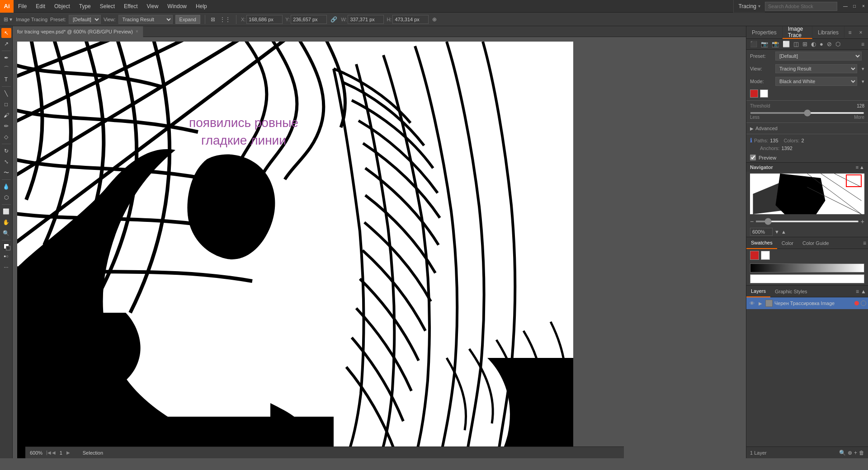 This screenshot has height=470, width=868. Describe the element at coordinates (760, 303) in the screenshot. I see `layer-expand-arrow: ▶` at that location.